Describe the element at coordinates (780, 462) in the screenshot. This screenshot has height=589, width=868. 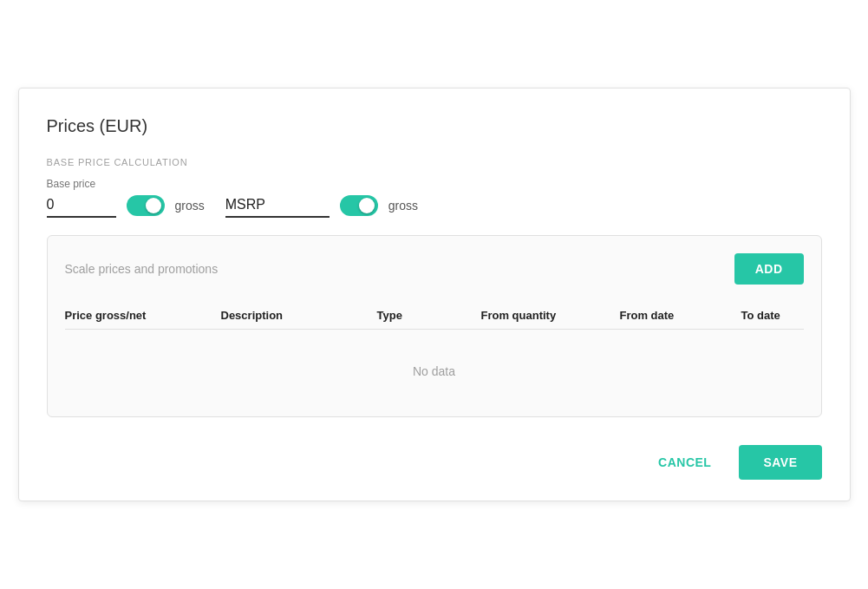
I see `save-button: SAVE` at that location.